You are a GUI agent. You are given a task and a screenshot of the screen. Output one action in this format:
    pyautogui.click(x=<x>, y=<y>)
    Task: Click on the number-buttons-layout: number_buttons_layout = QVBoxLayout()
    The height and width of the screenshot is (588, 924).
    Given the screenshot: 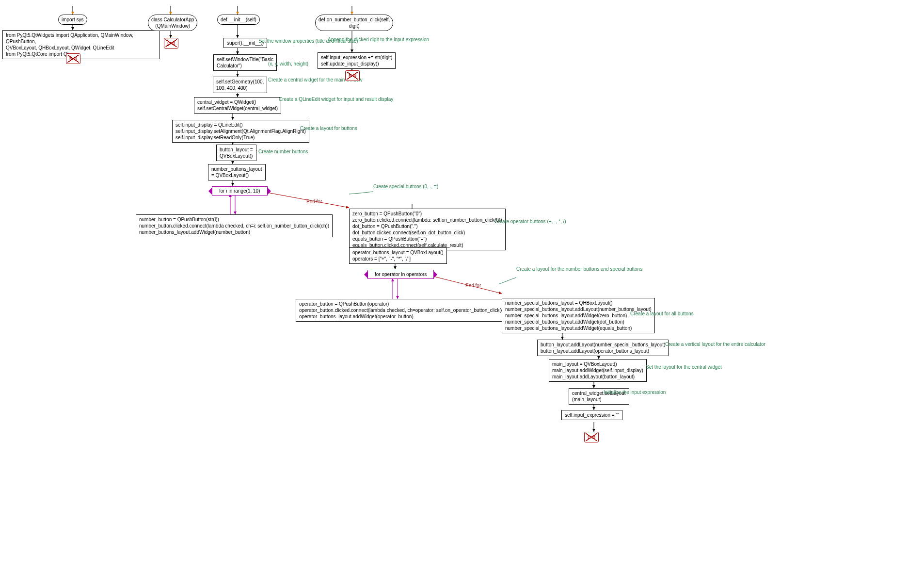 What is the action you would take?
    pyautogui.click(x=237, y=172)
    